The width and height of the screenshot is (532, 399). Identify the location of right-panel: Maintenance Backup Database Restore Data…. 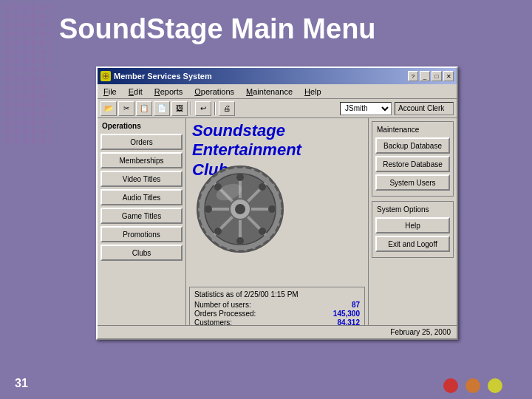
(412, 228).